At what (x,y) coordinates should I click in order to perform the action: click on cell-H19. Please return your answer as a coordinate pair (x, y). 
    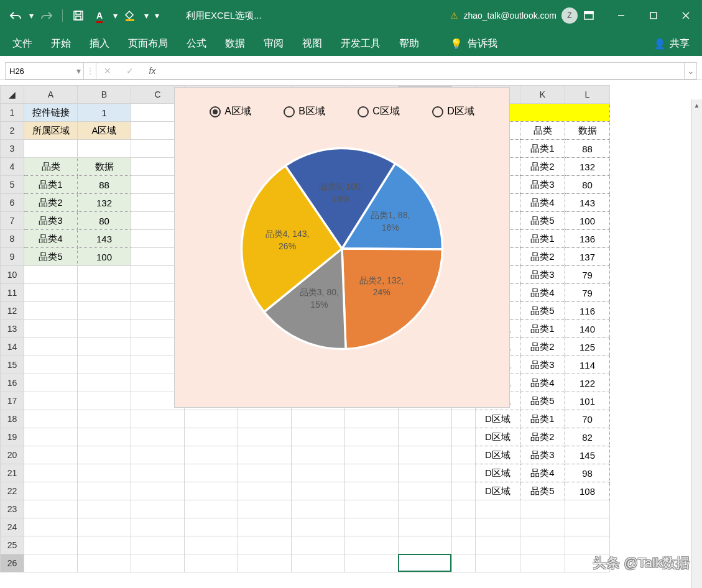
    Looking at the image, I should click on (425, 438).